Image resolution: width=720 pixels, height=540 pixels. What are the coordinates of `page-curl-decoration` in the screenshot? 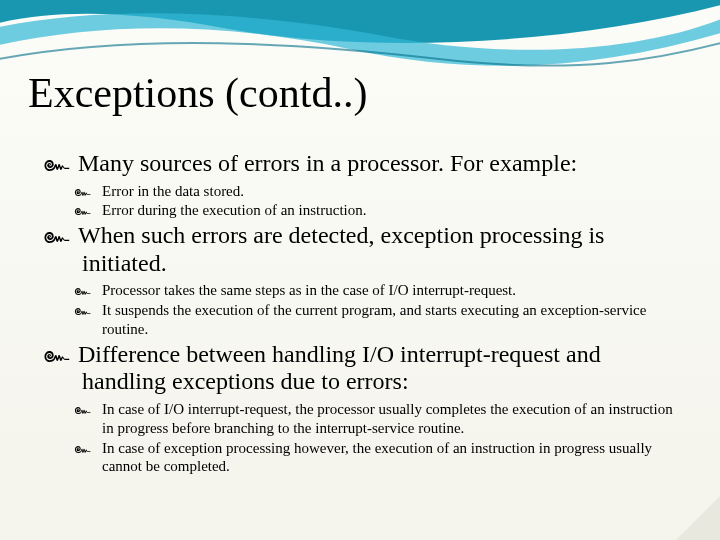 It's located at (698, 518).